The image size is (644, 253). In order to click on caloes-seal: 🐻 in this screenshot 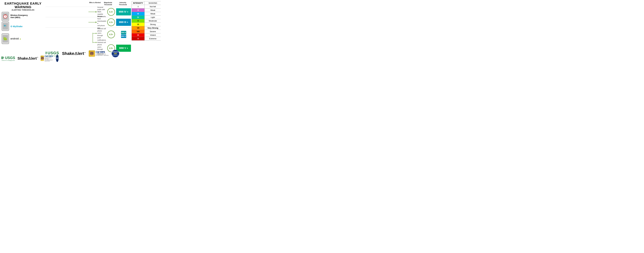, I will do `click(42, 58)`.